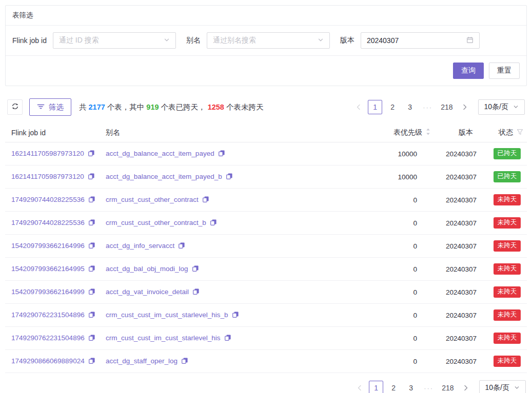 This screenshot has width=532, height=393. Describe the element at coordinates (410, 40) in the screenshot. I see `version-date-input` at that location.